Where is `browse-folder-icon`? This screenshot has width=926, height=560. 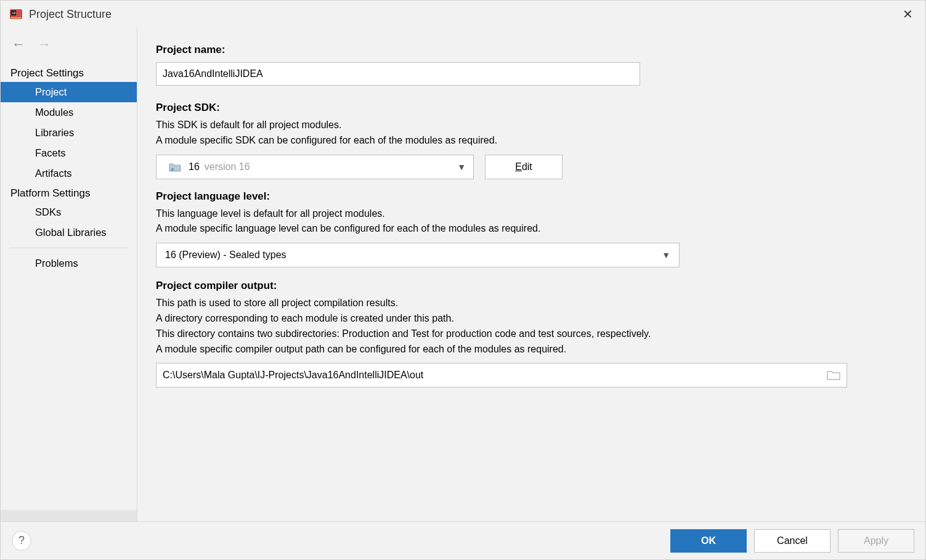
browse-folder-icon is located at coordinates (834, 375).